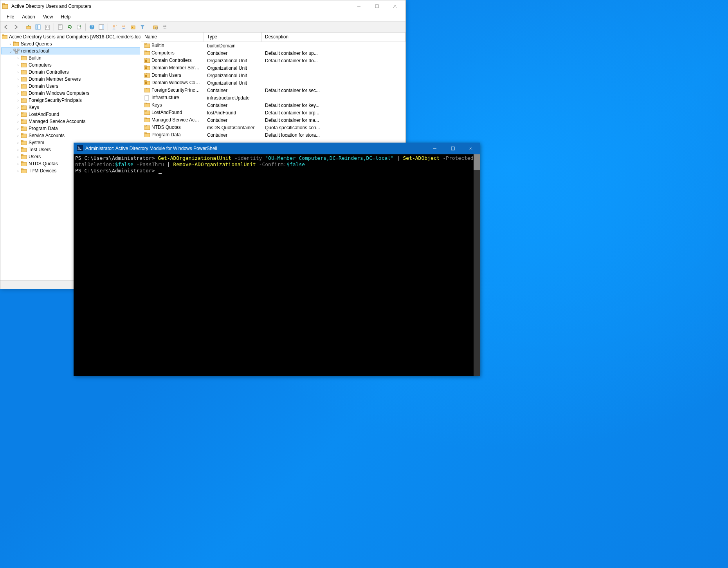  What do you see at coordinates (453, 148) in the screenshot?
I see `ps-maximize-button` at bounding box center [453, 148].